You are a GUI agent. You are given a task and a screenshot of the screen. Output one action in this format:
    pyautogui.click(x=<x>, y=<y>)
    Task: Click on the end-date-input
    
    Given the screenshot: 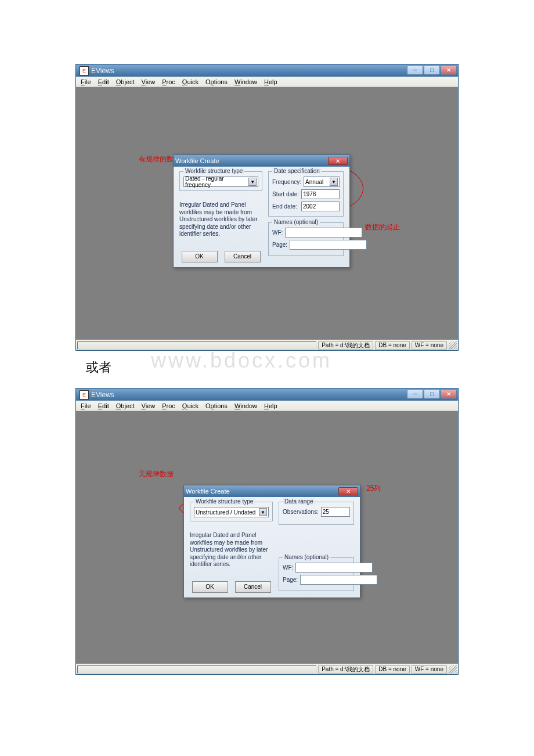 What is the action you would take?
    pyautogui.click(x=320, y=207)
    